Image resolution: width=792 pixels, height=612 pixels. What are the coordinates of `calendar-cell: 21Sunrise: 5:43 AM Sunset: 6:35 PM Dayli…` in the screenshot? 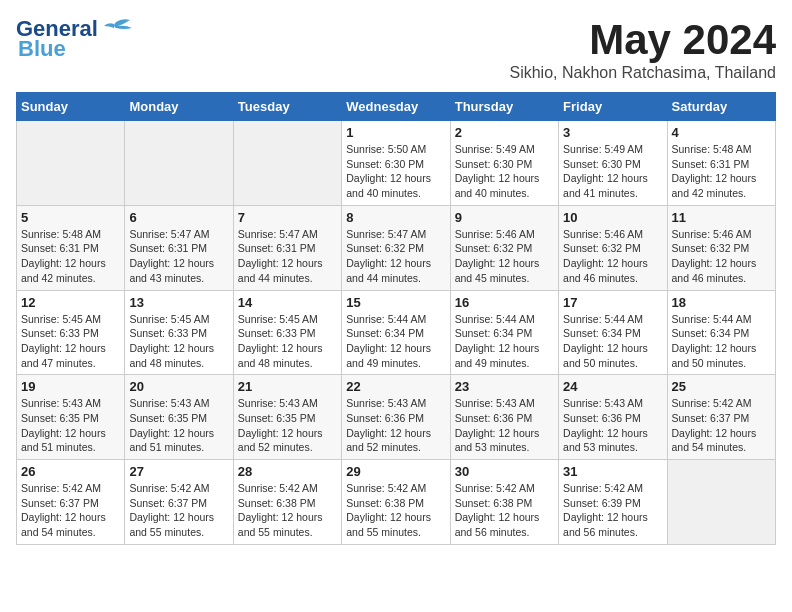 It's located at (287, 418).